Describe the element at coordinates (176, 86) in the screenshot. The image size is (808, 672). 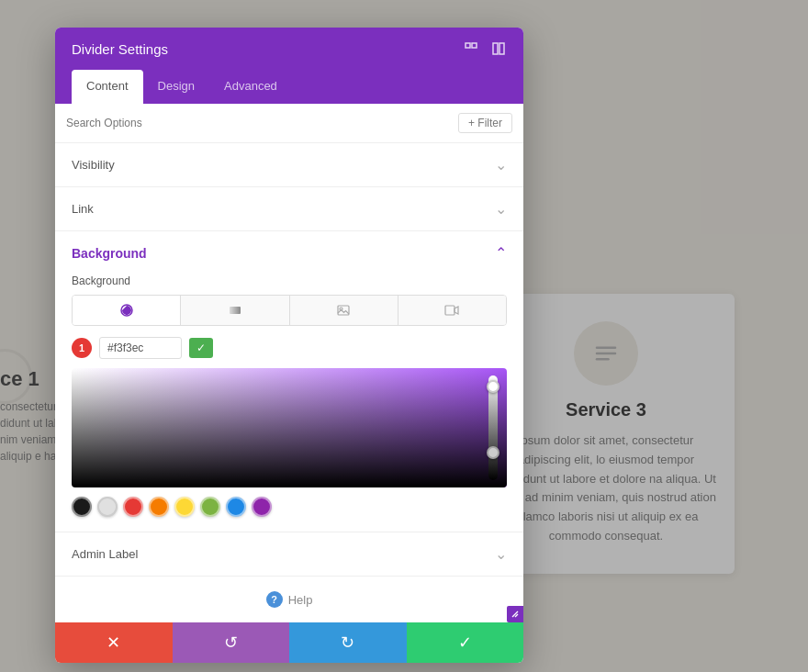
I see `tab-design: Design` at that location.